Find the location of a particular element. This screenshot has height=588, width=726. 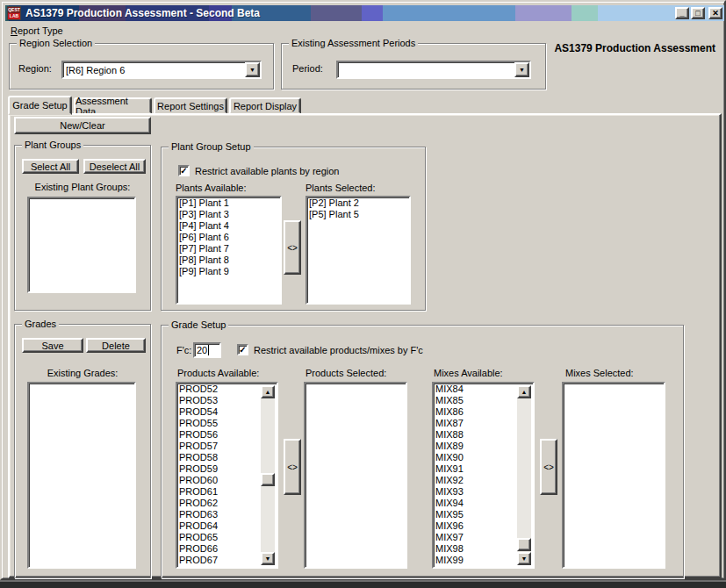

new-clear-button: New/Clear is located at coordinates (83, 125).